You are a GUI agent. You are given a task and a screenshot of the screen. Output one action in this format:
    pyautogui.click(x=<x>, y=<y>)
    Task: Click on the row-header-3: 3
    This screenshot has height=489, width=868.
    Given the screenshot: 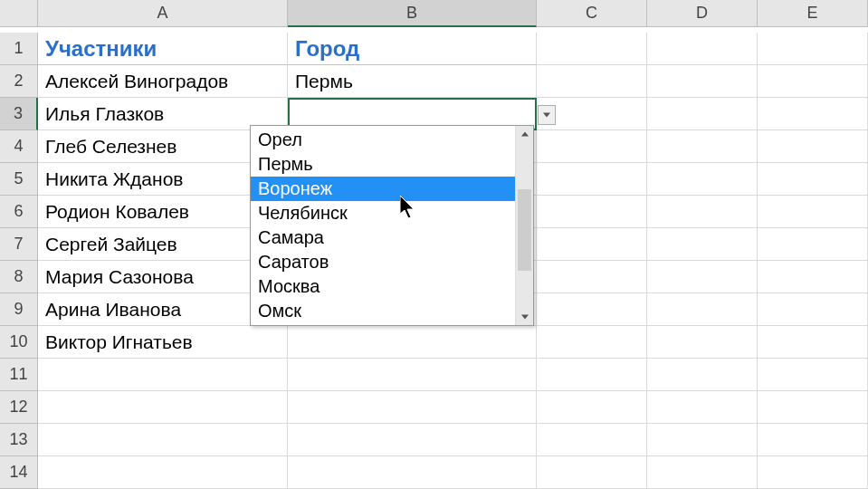 What is the action you would take?
    pyautogui.click(x=19, y=114)
    